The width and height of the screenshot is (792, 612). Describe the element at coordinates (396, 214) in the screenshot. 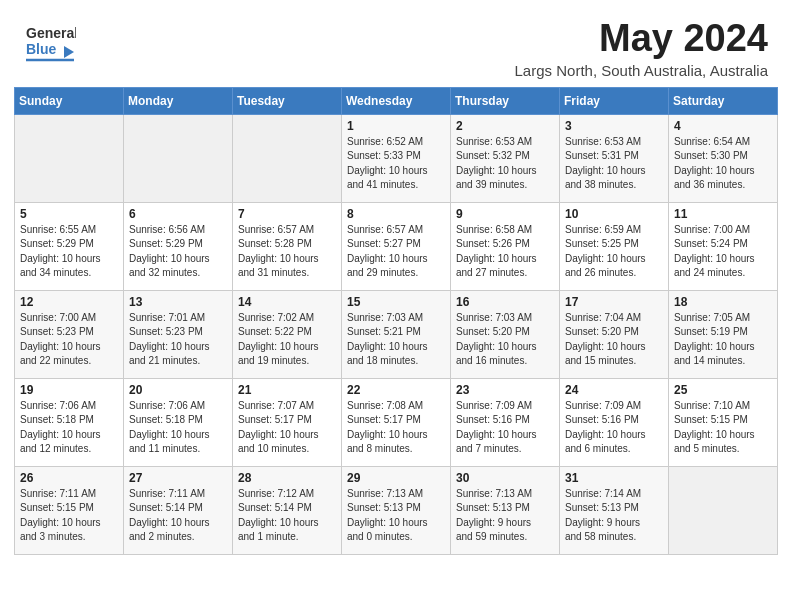

I see `day-number: 8` at that location.